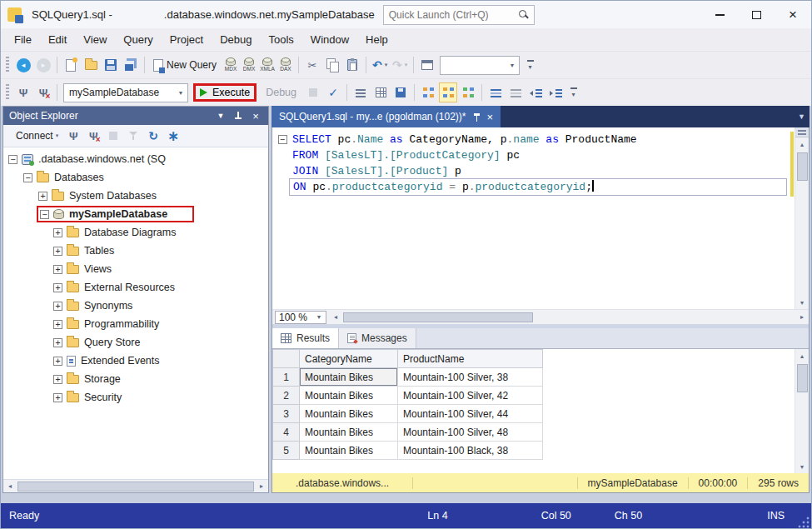  What do you see at coordinates (73, 136) in the screenshot?
I see `connect-object-button` at bounding box center [73, 136].